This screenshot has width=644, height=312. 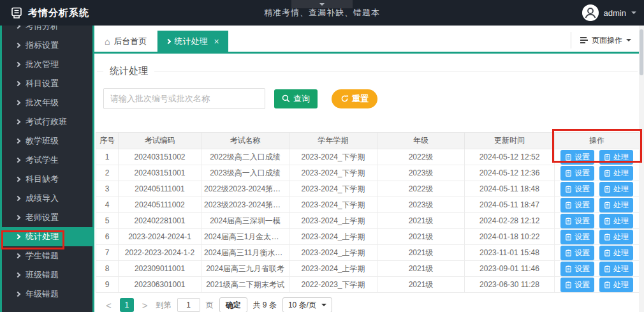 What do you see at coordinates (641, 52) in the screenshot?
I see `scrollbar-thumb` at bounding box center [641, 52].